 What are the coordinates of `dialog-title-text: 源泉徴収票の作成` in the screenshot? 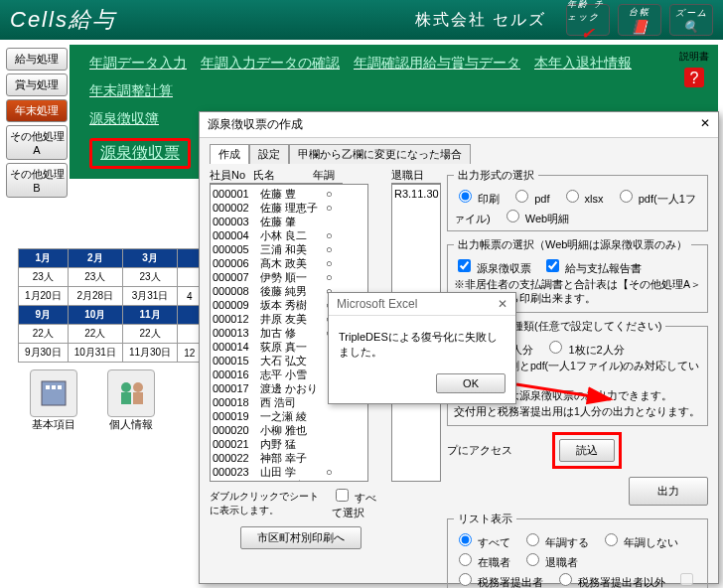 It's located at (255, 125).